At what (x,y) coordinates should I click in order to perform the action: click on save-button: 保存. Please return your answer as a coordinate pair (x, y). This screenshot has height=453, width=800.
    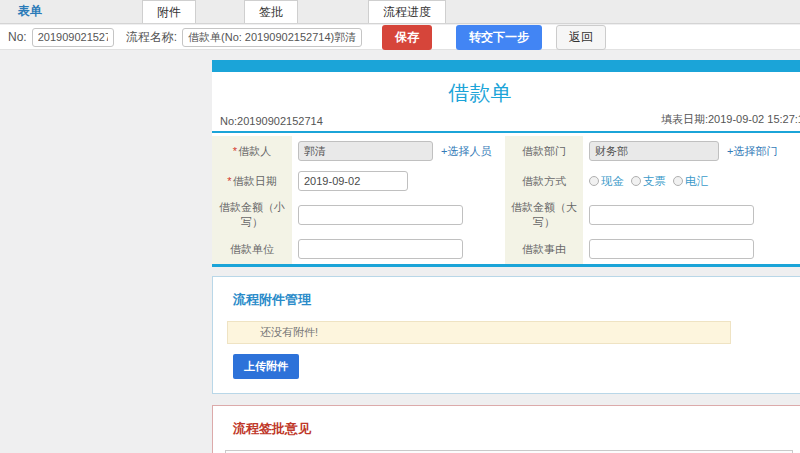
    Looking at the image, I should click on (407, 38).